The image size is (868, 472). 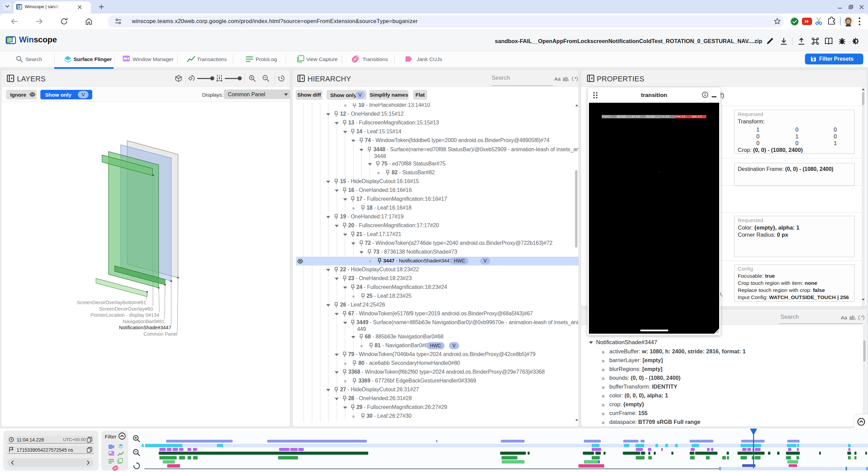 What do you see at coordinates (125, 315) in the screenshot?
I see `svg-text:PointerLocation - display 0#13: PointerLocation - display 0#134` at bounding box center [125, 315].